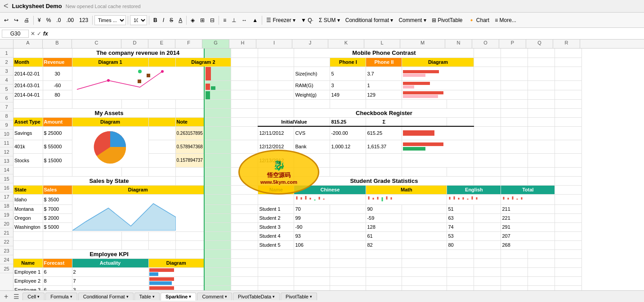 The image size is (644, 302). What do you see at coordinates (312, 62) in the screenshot?
I see `cell-J2` at bounding box center [312, 62].